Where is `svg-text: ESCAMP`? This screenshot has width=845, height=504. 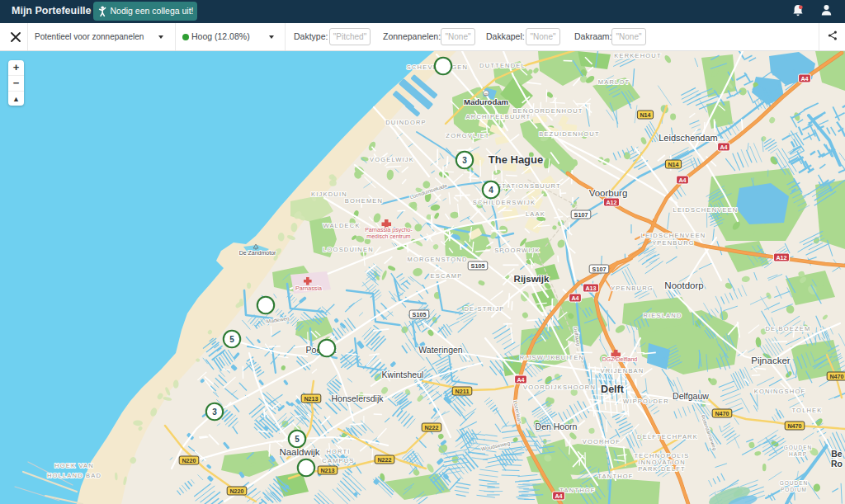 svg-text: ESCAMP is located at coordinates (447, 276).